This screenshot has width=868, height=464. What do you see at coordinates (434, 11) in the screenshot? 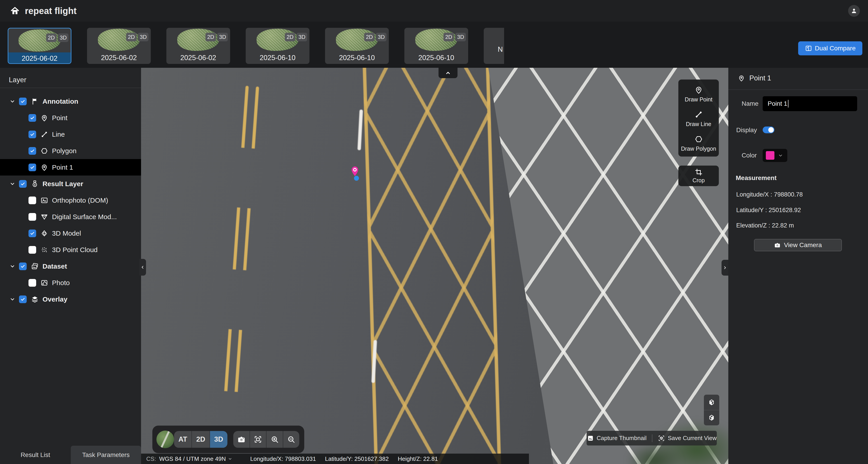
I see `top-bar: repeat flight` at bounding box center [434, 11].